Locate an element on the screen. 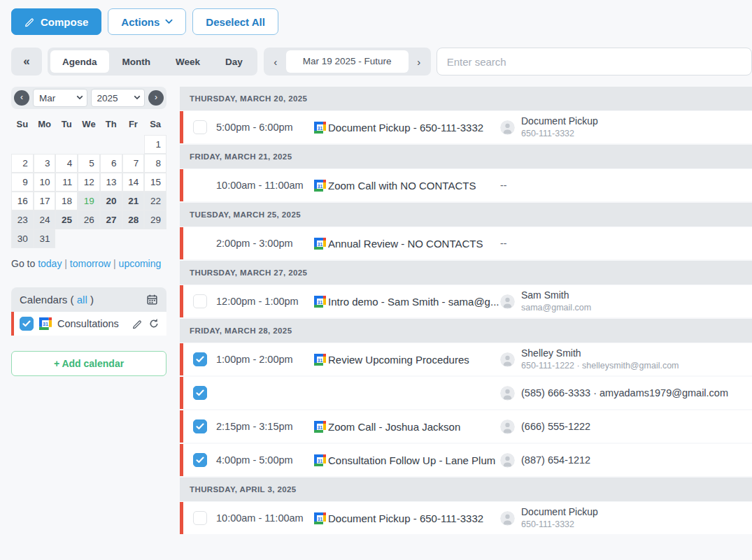 This screenshot has height=560, width=752. tab-month: Month is located at coordinates (136, 62).